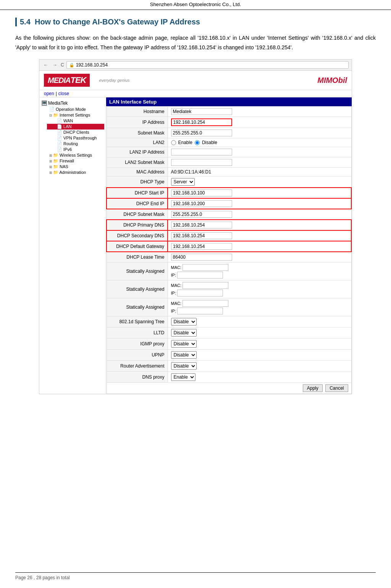 The width and height of the screenshot is (391, 588). What do you see at coordinates (137, 307) in the screenshot?
I see `static-assigned-label-3: Statically Assigned` at bounding box center [137, 307].